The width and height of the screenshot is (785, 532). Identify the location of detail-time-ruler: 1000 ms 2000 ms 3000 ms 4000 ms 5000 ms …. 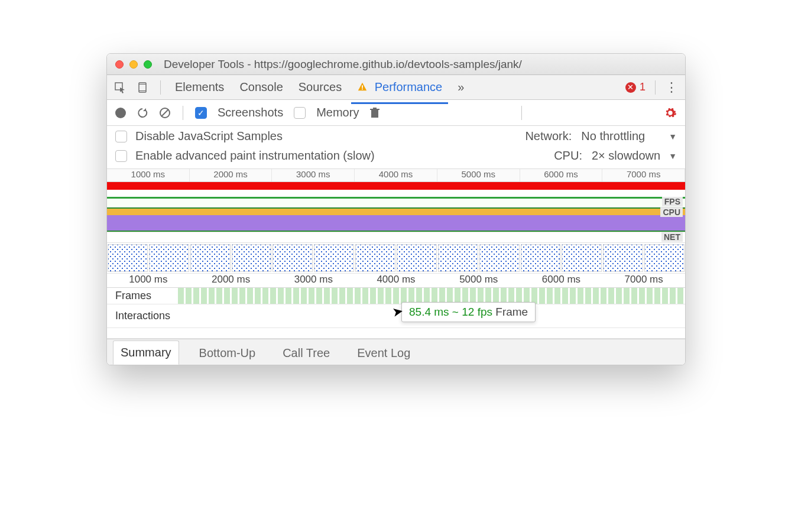
(396, 281).